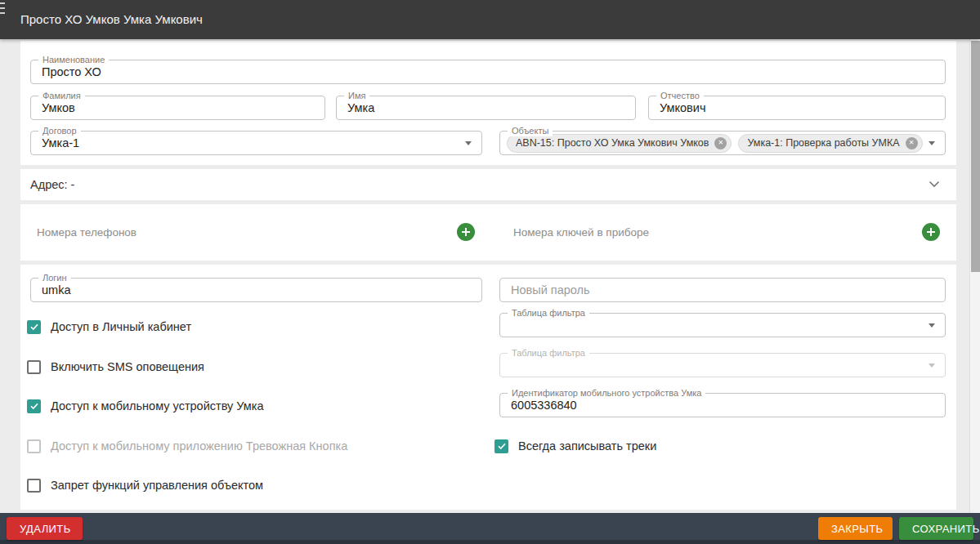 The height and width of the screenshot is (544, 980). I want to click on delete-button: УДАЛИТЬ, so click(44, 528).